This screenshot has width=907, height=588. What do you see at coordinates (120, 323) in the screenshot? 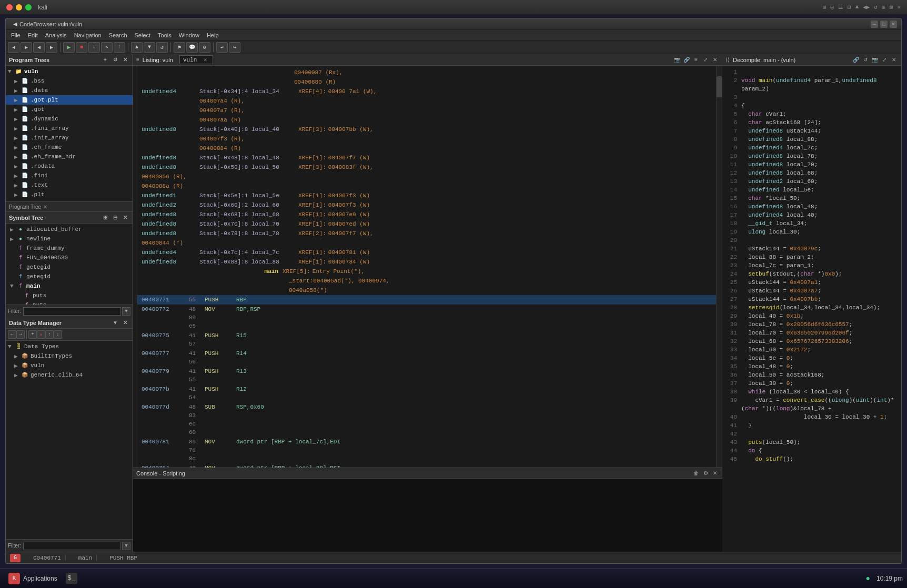
I see `dtm-icons: ▼ ✕` at bounding box center [120, 323].